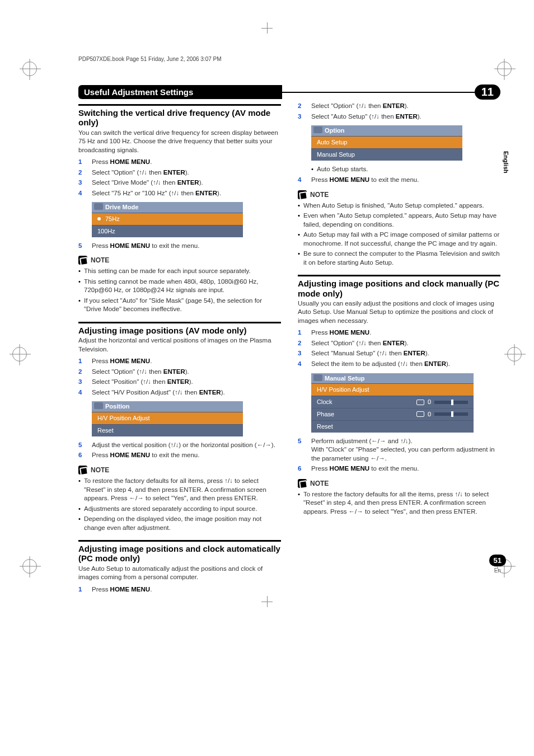 The image size is (534, 756). I want to click on chapter-header: Useful Adjustment Settings 11, so click(289, 92).